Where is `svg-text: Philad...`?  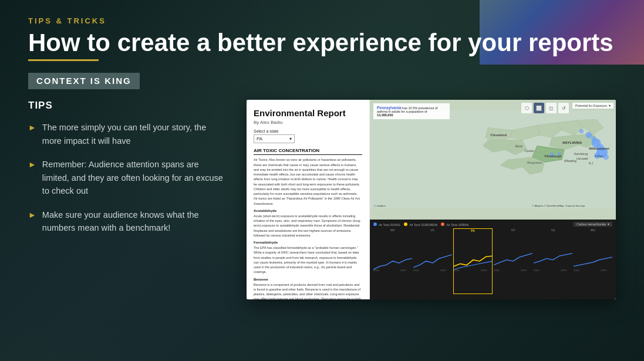
svg-text: Philad... is located at coordinates (600, 156).